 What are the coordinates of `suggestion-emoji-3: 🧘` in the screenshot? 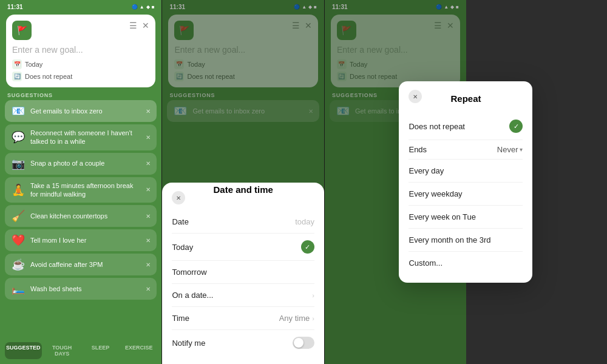 It's located at (18, 190).